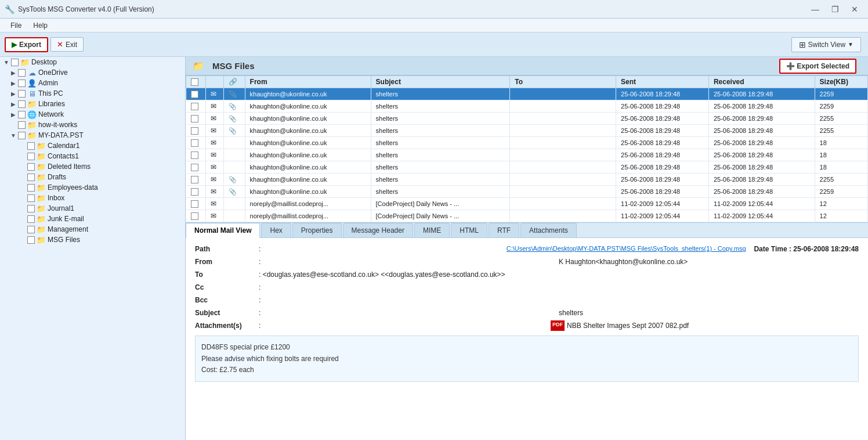 The image size is (868, 440). What do you see at coordinates (815, 9) in the screenshot?
I see `minimize-button: —` at bounding box center [815, 9].